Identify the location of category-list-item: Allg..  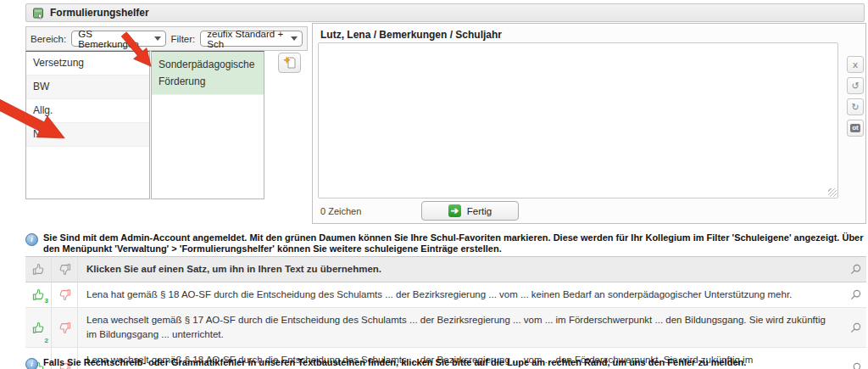
(88, 111).